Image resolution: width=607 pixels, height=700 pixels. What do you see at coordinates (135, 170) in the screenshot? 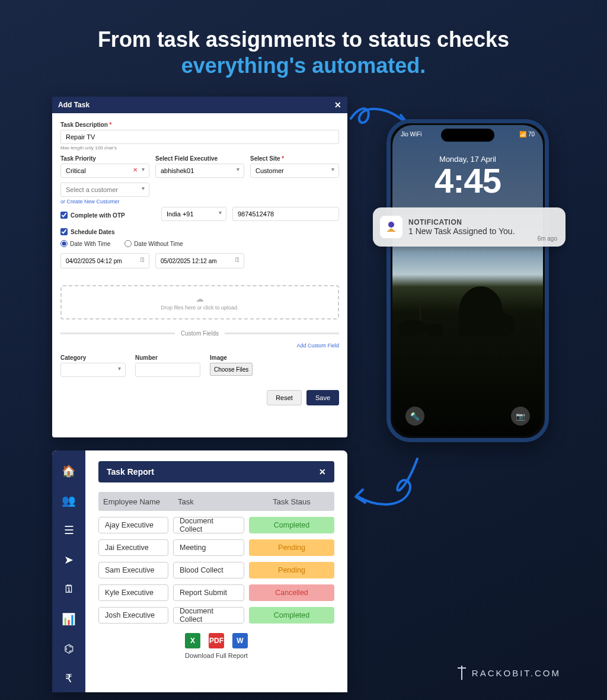
I see `clear-icon: ✕` at bounding box center [135, 170].